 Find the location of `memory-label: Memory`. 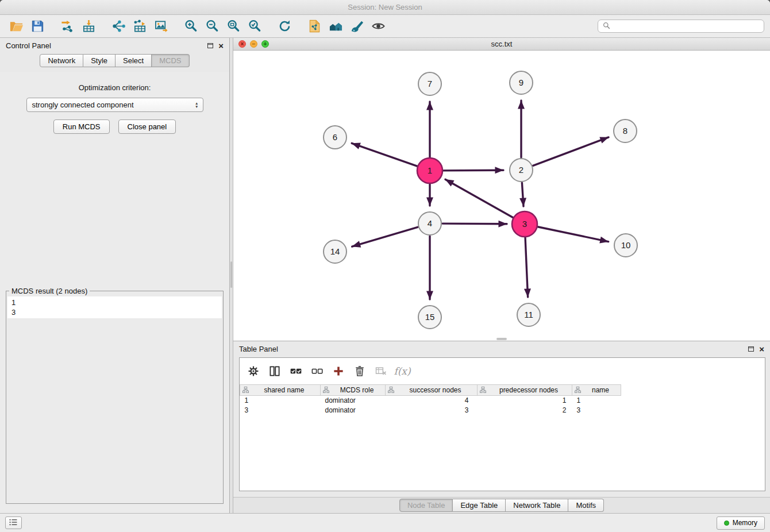

memory-label: Memory is located at coordinates (745, 523).